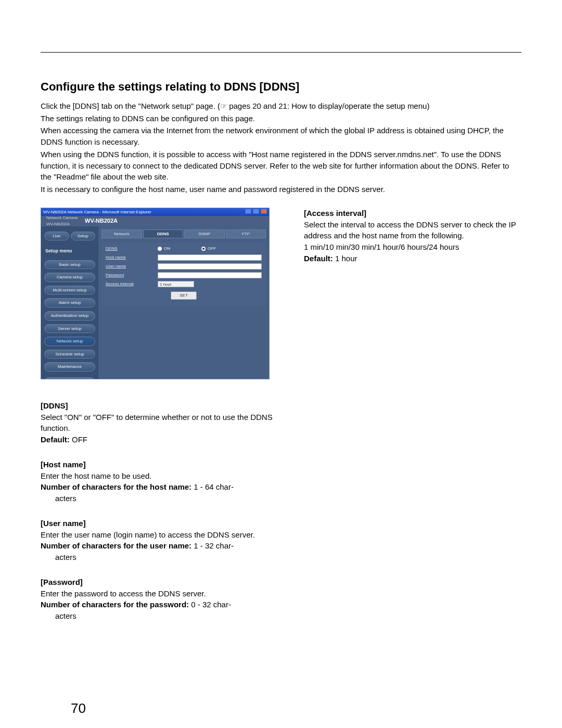 The height and width of the screenshot is (728, 562). Describe the element at coordinates (70, 354) in the screenshot. I see `sidebar-item-schedule: Schedule setup` at that location.